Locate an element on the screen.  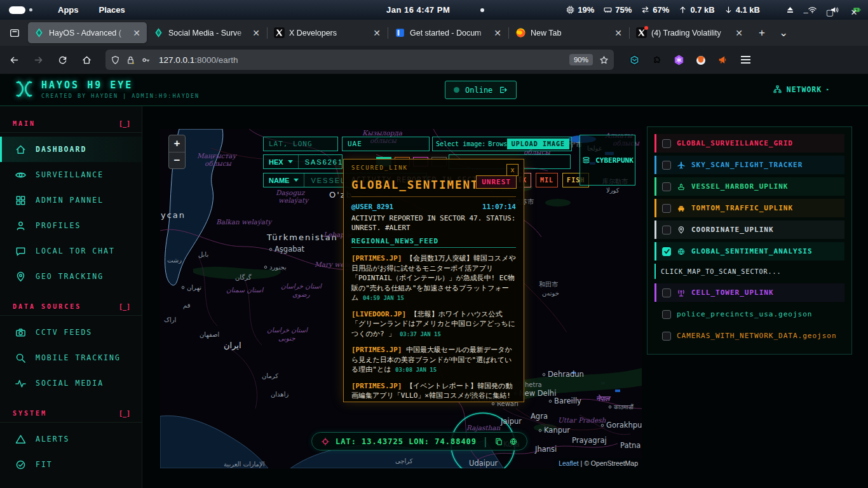
extensions-puzzle-icon is located at coordinates (656, 60).